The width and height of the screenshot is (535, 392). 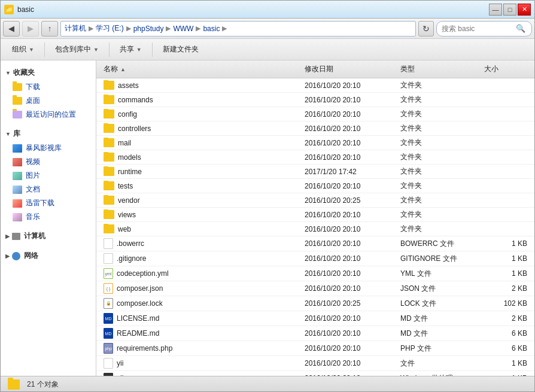 What do you see at coordinates (440, 288) in the screenshot?
I see `file-type: JSON 文件` at bounding box center [440, 288].